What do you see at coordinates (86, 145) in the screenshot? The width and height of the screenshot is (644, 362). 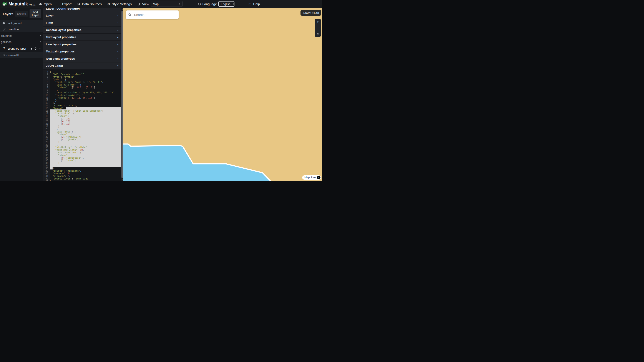 I see `code-content: },` at bounding box center [86, 145].